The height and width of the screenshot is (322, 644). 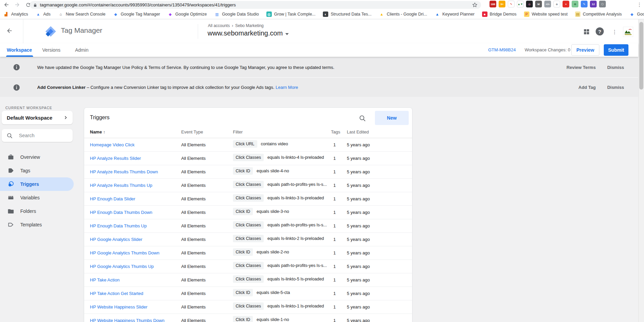 I want to click on trigger-name-link: HP Google Analytics Slider, so click(x=116, y=239).